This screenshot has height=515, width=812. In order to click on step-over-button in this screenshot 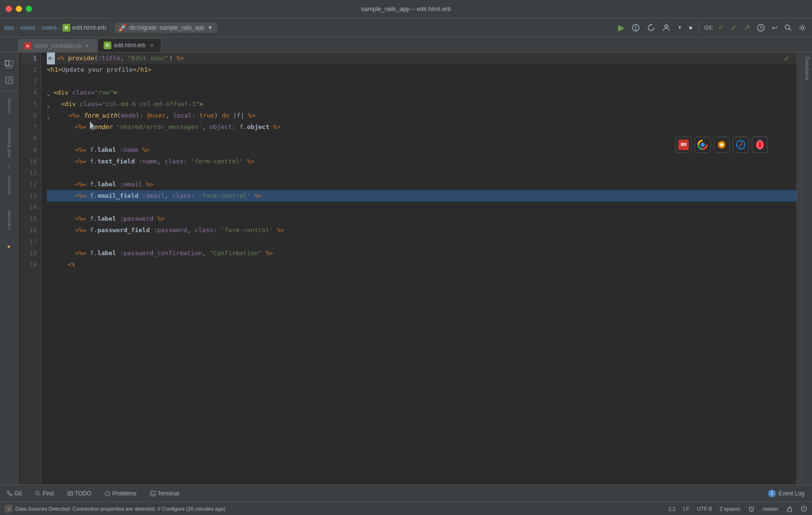, I will do `click(651, 28)`.